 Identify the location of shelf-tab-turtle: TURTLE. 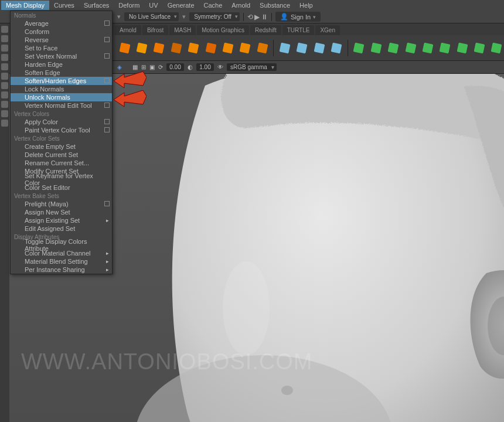
(299, 30).